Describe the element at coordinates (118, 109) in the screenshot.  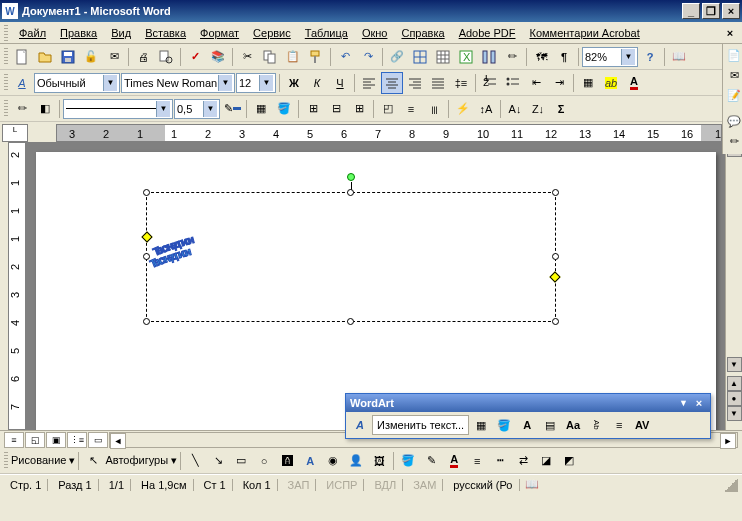
I see `line-style-combo: ▼` at that location.